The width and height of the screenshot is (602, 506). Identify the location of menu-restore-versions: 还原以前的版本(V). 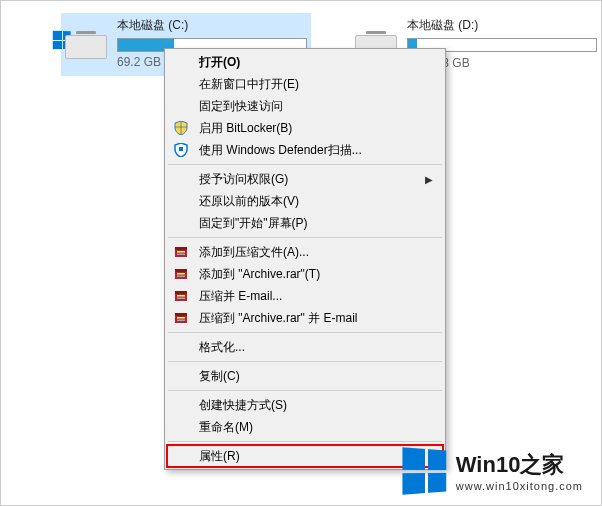
(305, 201).